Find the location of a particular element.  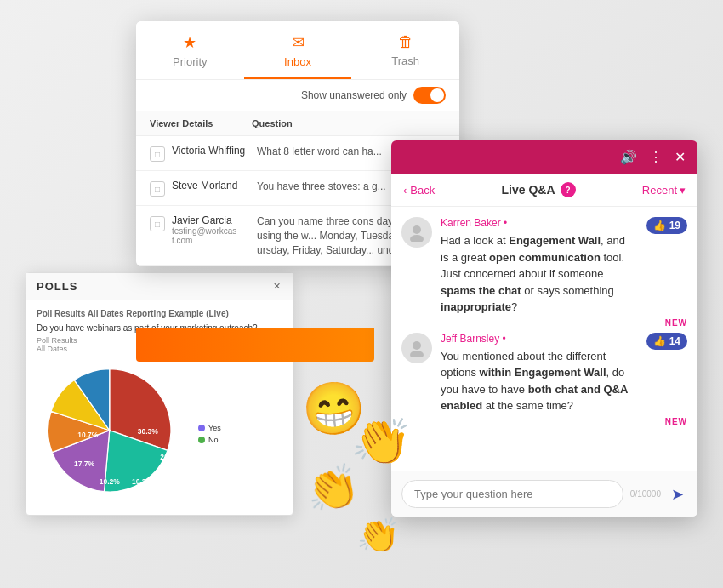

clapping-emoji-1: 👏 is located at coordinates (383, 441).